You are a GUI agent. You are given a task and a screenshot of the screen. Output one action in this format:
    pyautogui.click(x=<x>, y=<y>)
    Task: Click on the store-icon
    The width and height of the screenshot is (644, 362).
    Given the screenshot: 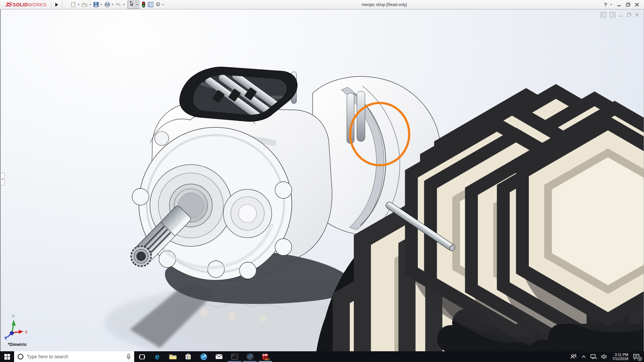 What is the action you would take?
    pyautogui.click(x=188, y=357)
    